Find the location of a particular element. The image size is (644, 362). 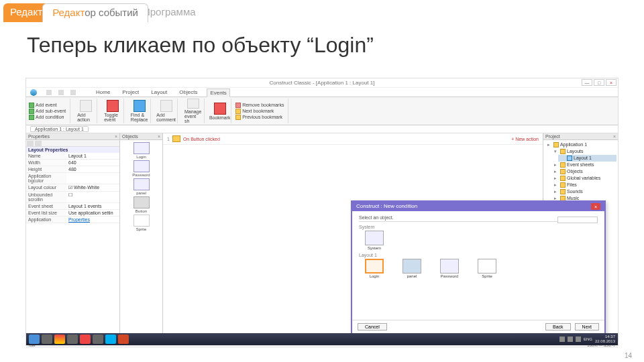

ribbon-tab-objects: Objects is located at coordinates (188, 93).